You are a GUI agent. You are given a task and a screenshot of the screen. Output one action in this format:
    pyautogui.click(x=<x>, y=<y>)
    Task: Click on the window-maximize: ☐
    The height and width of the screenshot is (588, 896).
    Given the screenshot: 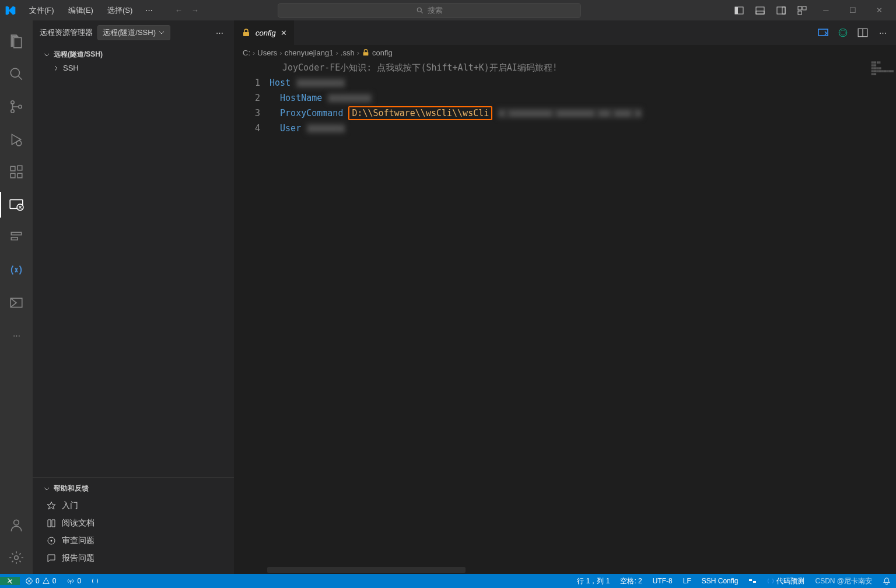 What is the action you would take?
    pyautogui.click(x=853, y=10)
    